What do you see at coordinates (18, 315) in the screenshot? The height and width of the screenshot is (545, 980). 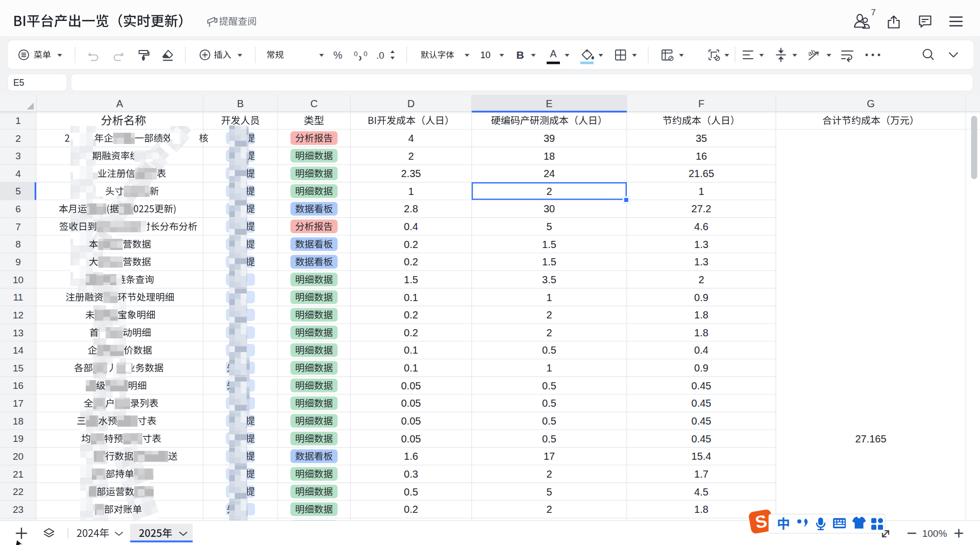 I see `svg-text: 12` at bounding box center [18, 315].